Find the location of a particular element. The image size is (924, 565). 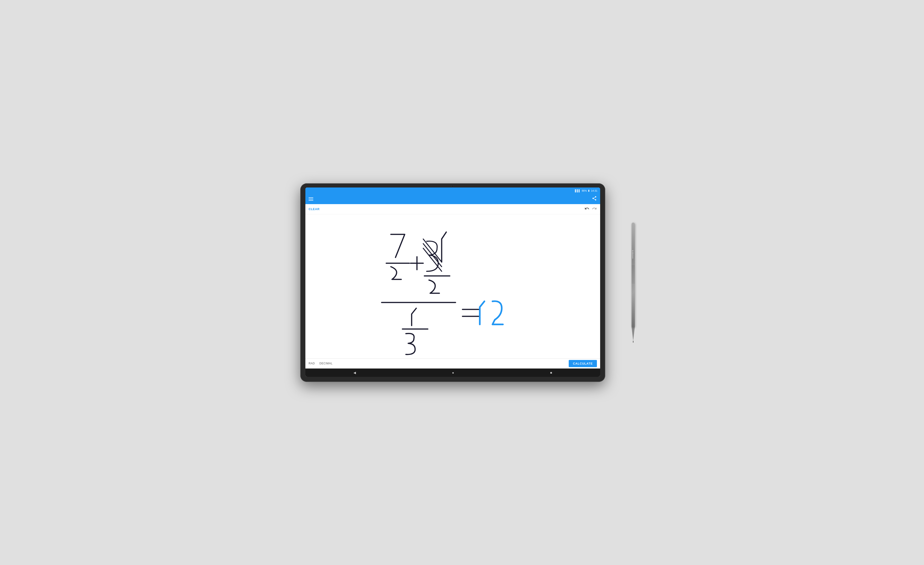

signal-icon: ▌▌▌ is located at coordinates (578, 190).